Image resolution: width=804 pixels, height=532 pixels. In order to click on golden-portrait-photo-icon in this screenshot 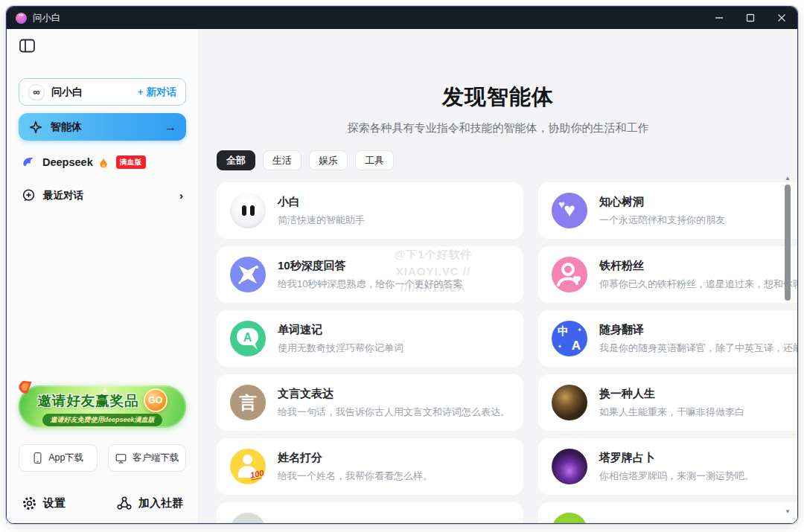, I will do `click(570, 403)`.